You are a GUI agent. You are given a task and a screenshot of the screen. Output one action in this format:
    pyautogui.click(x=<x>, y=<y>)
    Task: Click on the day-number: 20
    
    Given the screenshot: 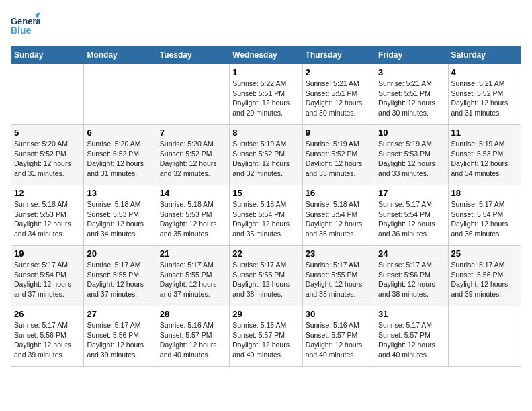 What is the action you would take?
    pyautogui.click(x=120, y=254)
    